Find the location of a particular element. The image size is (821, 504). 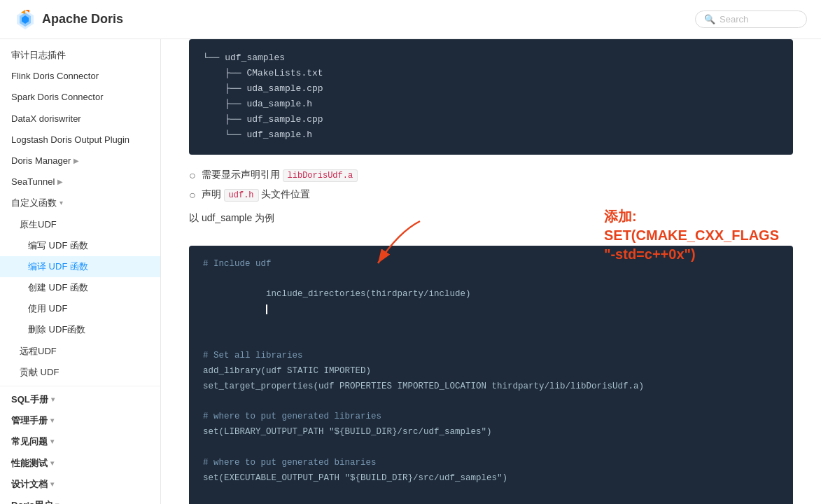

sidebar-item-doris-users: Doris用户 ▾ is located at coordinates (80, 500).